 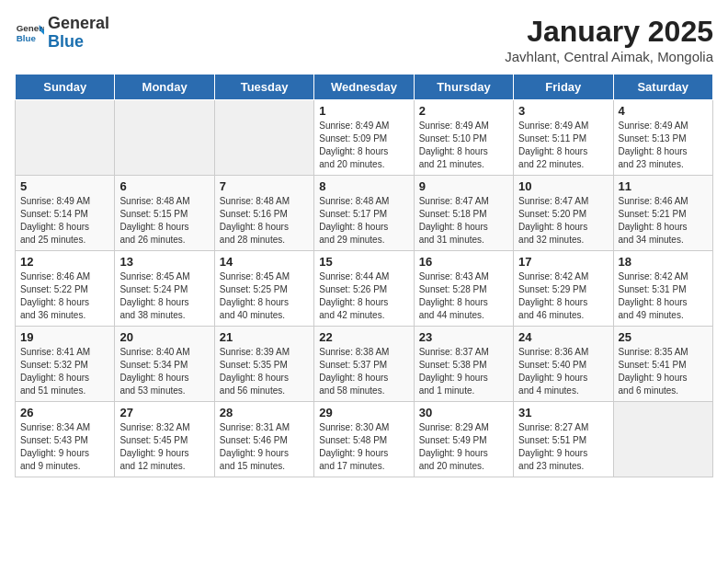 I want to click on day-info: Sunrise: 8:48 AM Sunset: 5:17 PM Dayligh…, so click(x=364, y=221).